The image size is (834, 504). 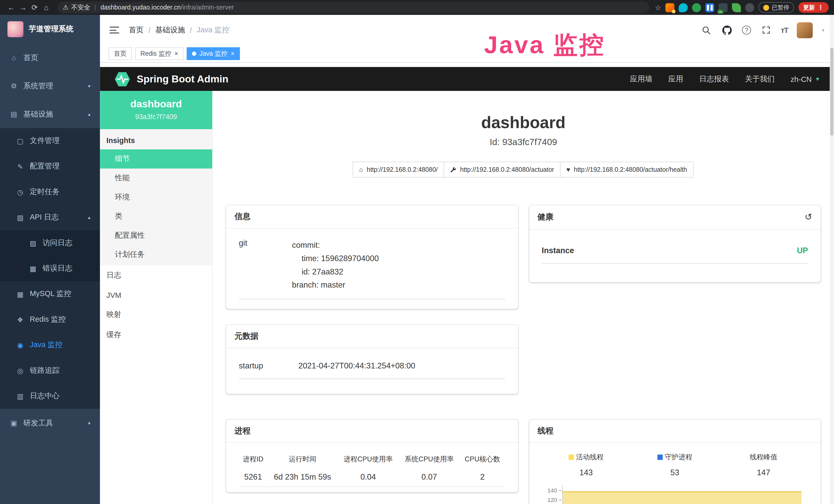 What do you see at coordinates (675, 250) in the screenshot?
I see `health-card-body: Instance UP` at bounding box center [675, 250].